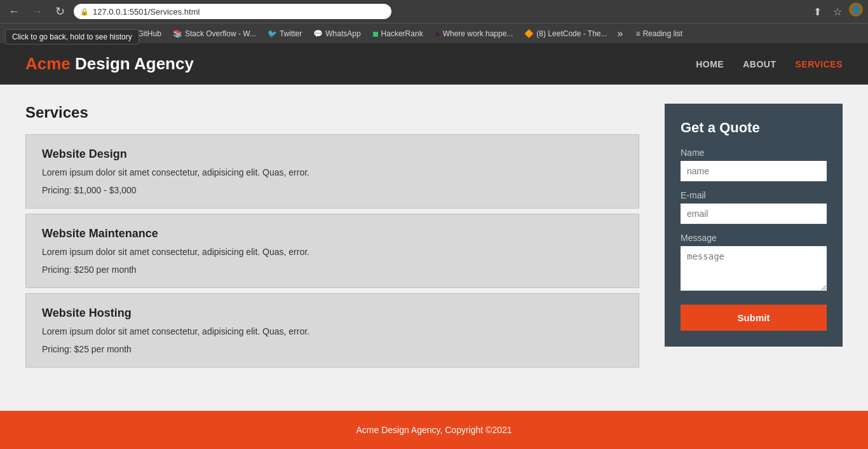 The height and width of the screenshot is (449, 868). I want to click on nav-link-home: HOME, so click(710, 64).